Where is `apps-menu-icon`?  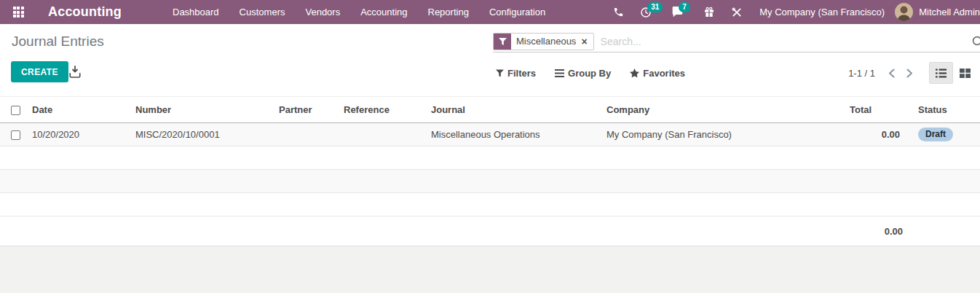 apps-menu-icon is located at coordinates (18, 12).